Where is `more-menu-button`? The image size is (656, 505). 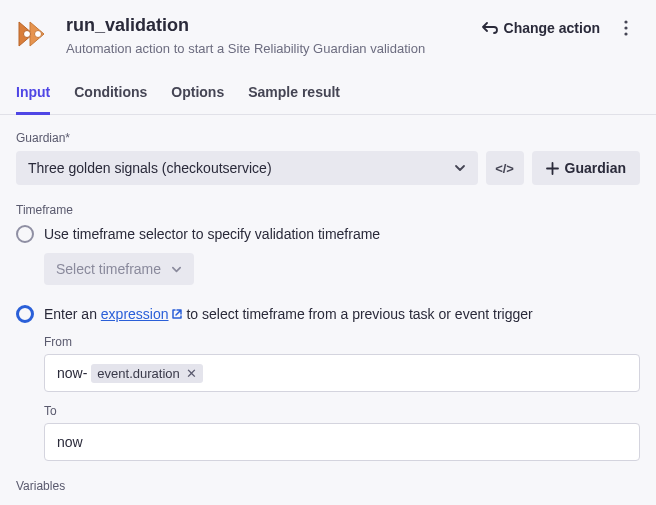 more-menu-button is located at coordinates (626, 28).